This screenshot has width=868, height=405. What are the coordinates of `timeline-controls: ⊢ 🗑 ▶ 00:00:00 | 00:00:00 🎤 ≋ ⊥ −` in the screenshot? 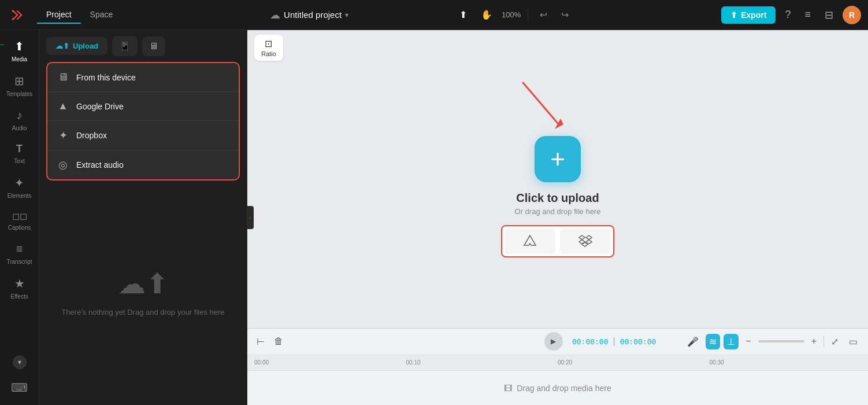 It's located at (558, 341).